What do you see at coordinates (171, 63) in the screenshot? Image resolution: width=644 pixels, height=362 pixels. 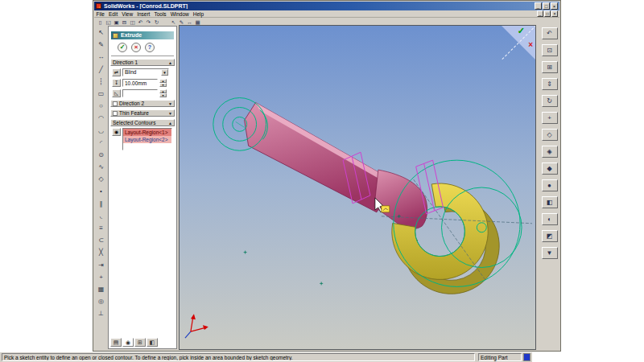 I see `collapse-arrow-icon: ▲` at bounding box center [171, 63].